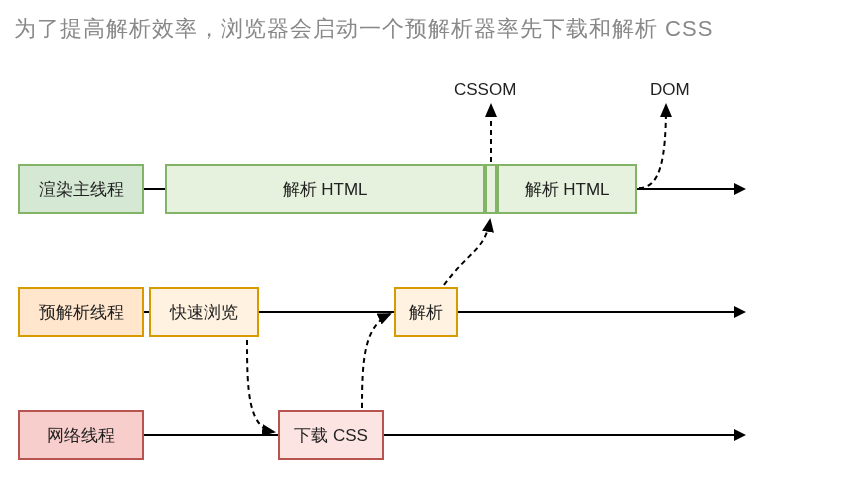 This screenshot has height=501, width=843. I want to click on download-to-parse-arrow, so click(376, 361).